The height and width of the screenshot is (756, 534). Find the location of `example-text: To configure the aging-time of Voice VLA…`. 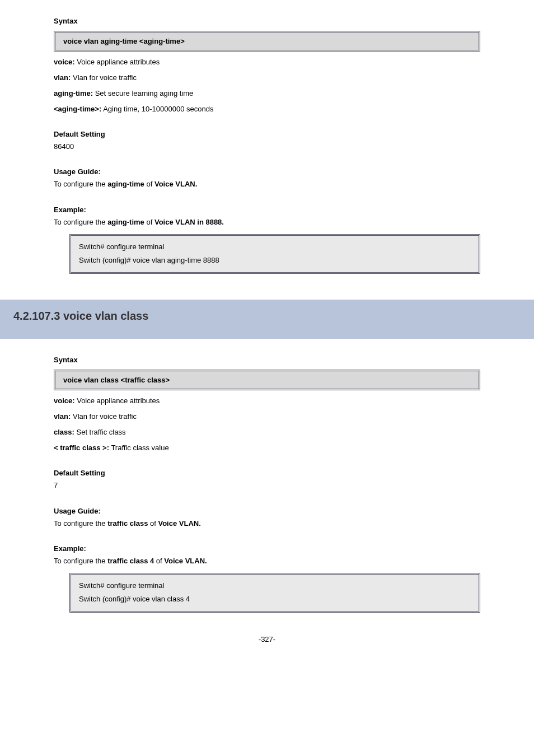

example-text: To configure the aging-time of Voice VLA… is located at coordinates (267, 222).